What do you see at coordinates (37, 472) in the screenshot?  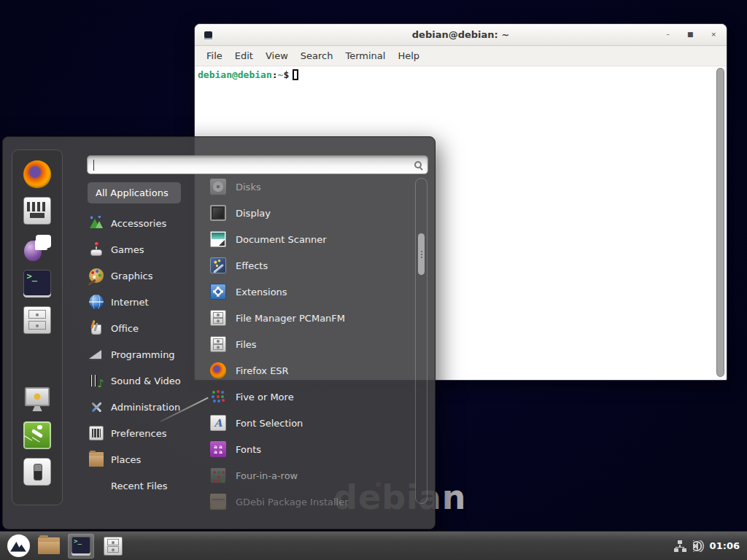 I see `shutdown-icon` at bounding box center [37, 472].